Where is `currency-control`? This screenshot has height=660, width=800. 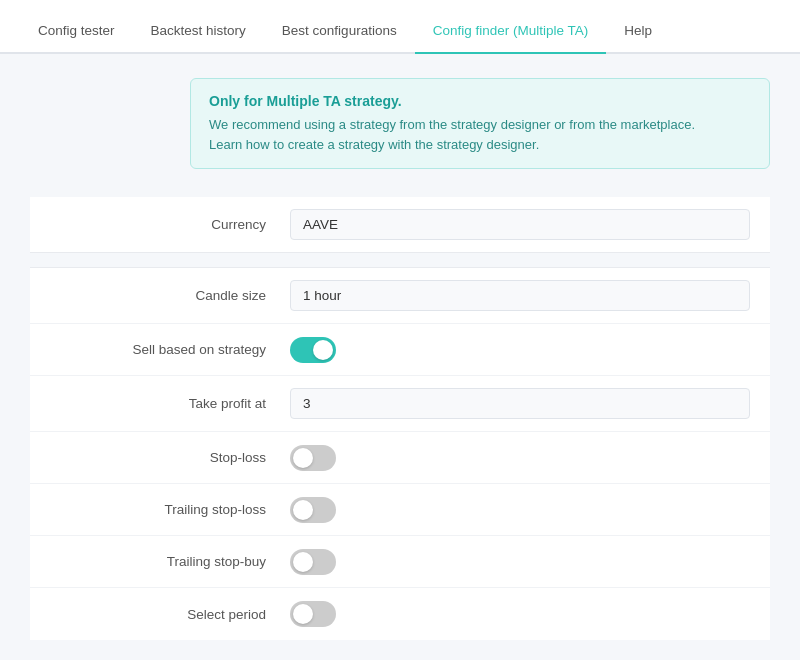 currency-control is located at coordinates (530, 224).